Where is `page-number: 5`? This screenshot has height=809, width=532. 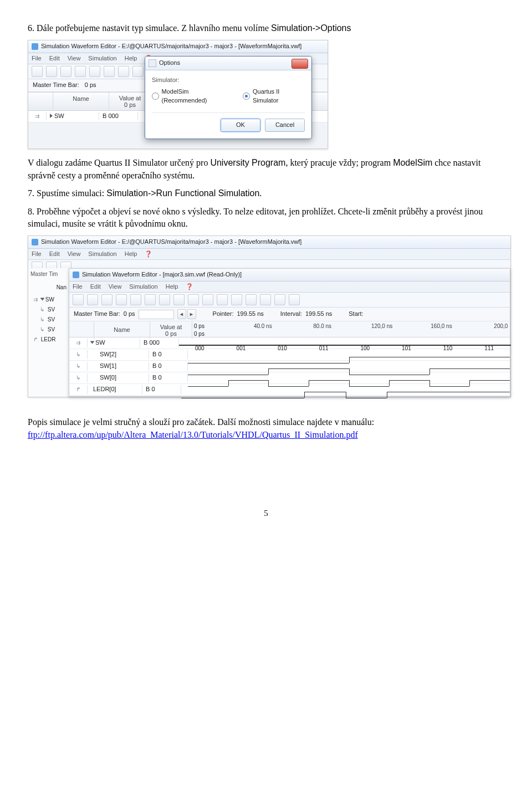 page-number: 5 is located at coordinates (266, 513).